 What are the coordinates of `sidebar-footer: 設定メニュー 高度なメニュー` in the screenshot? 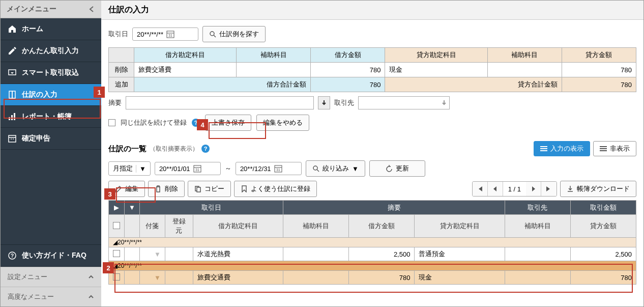 It's located at (51, 287).